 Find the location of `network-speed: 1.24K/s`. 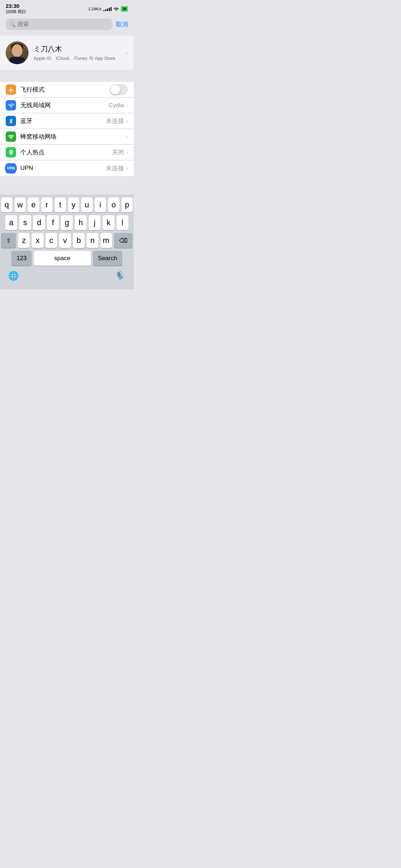

network-speed: 1.24K/s is located at coordinates (95, 9).